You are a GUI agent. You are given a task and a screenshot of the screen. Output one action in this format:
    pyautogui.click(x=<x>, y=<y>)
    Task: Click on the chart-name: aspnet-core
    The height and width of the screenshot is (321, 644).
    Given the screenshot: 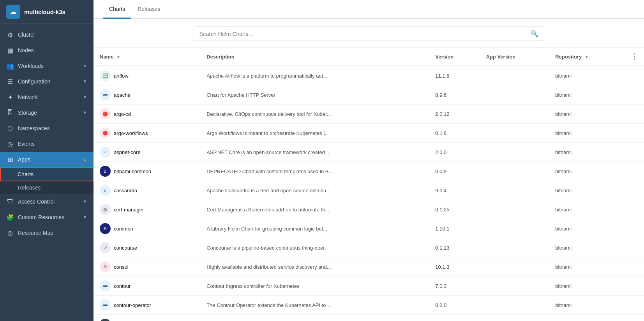 What is the action you would take?
    pyautogui.click(x=127, y=152)
    